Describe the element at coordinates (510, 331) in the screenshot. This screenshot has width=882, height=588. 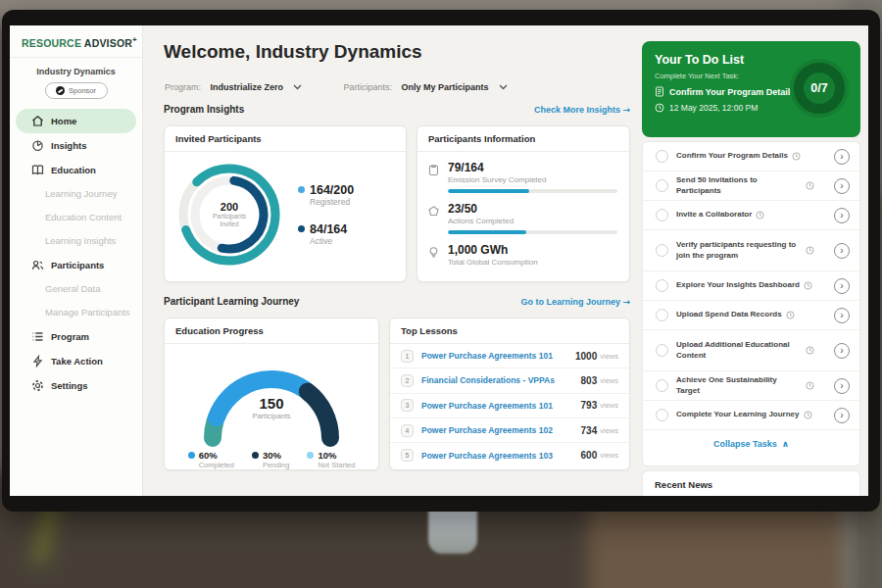
I see `card-title: Top Lessons` at that location.